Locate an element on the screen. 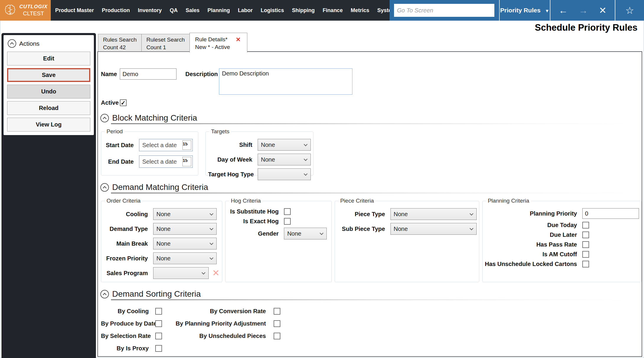 The image size is (644, 358). sorting-row: By Produce by Date ✓ By Planning Priorit… is located at coordinates (371, 323).